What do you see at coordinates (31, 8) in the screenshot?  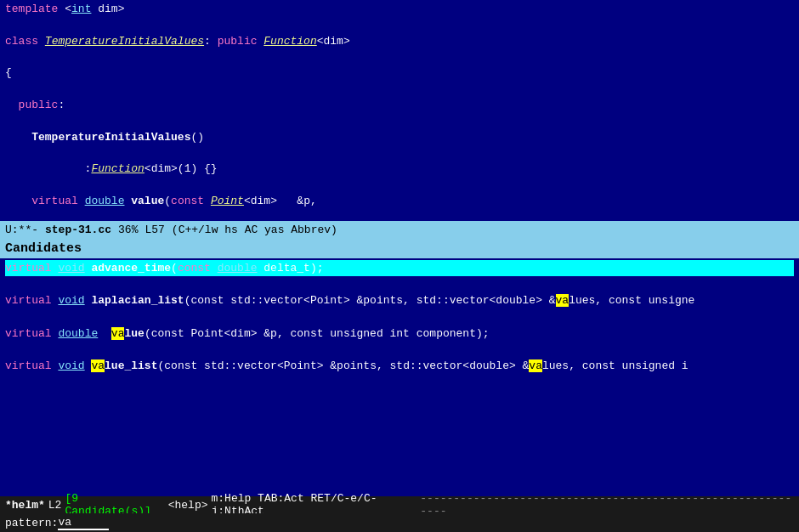 I see `keyword-template: template` at bounding box center [31, 8].